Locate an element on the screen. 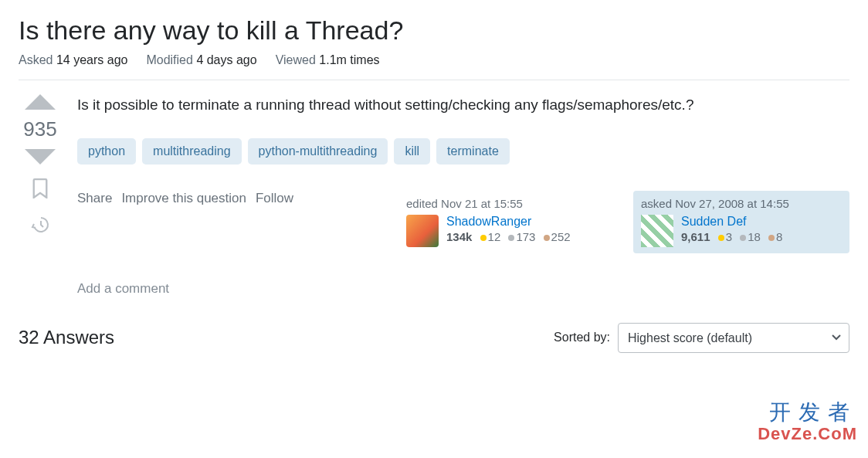  follow-link: Follow is located at coordinates (275, 198).